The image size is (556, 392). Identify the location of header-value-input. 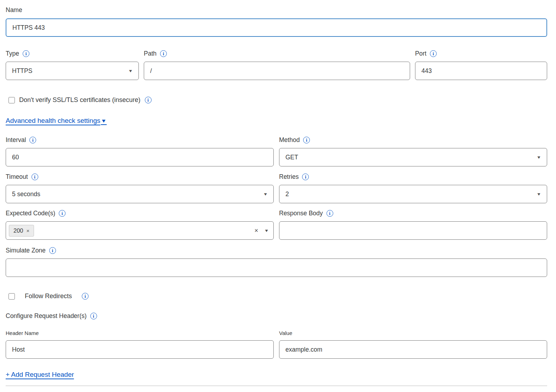
(413, 350).